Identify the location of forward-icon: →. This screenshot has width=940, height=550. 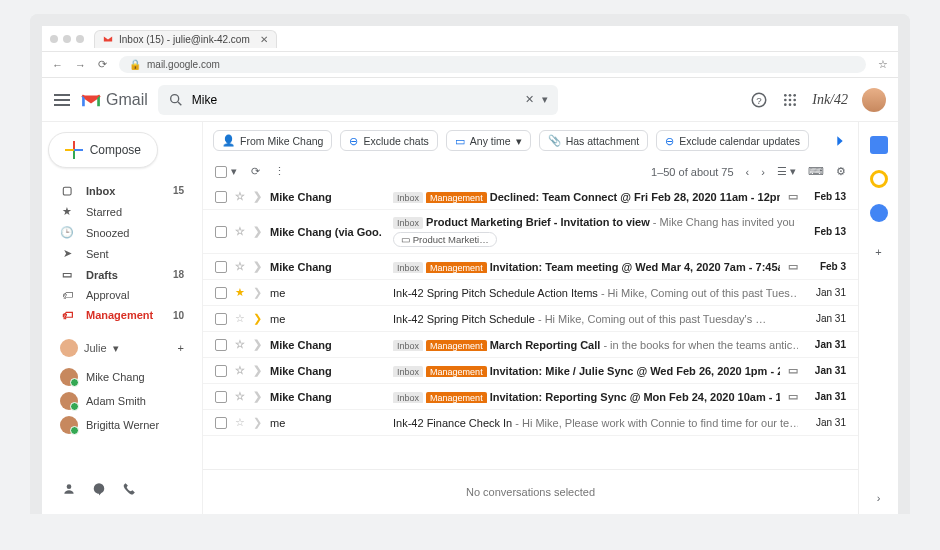
(80, 65).